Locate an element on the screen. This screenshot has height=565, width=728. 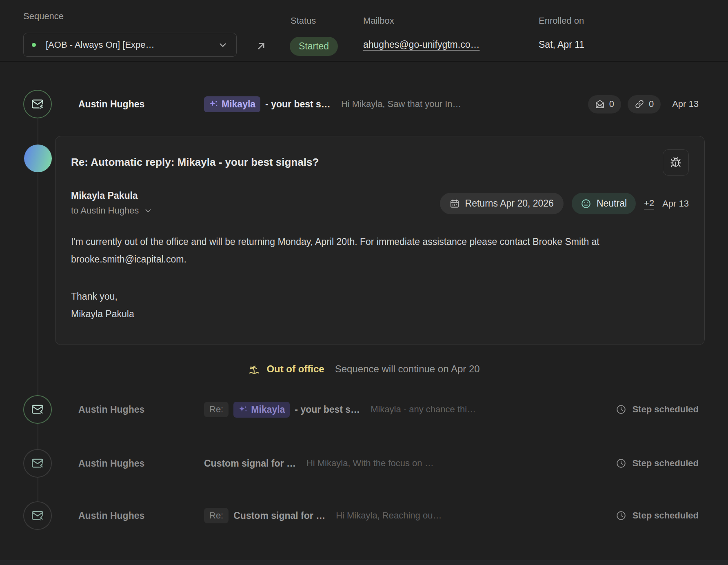
out-of-office-label: Out of office is located at coordinates (295, 369).